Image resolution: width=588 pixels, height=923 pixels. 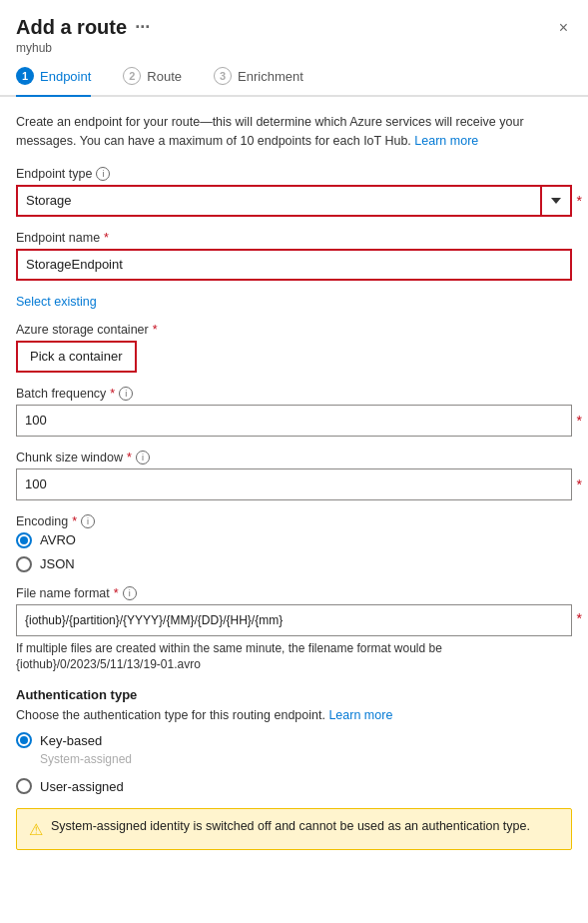 What do you see at coordinates (83, 48) in the screenshot?
I see `hub-name: myhub` at bounding box center [83, 48].